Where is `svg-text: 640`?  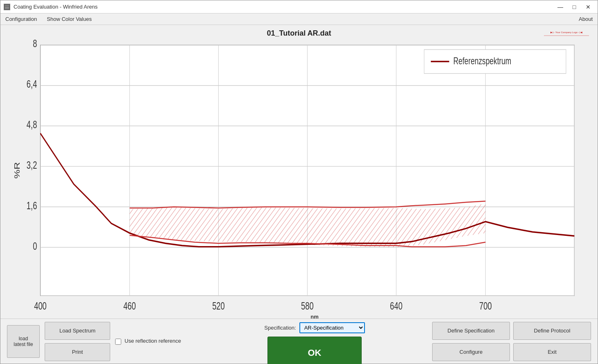
svg-text: 640 is located at coordinates (396, 306).